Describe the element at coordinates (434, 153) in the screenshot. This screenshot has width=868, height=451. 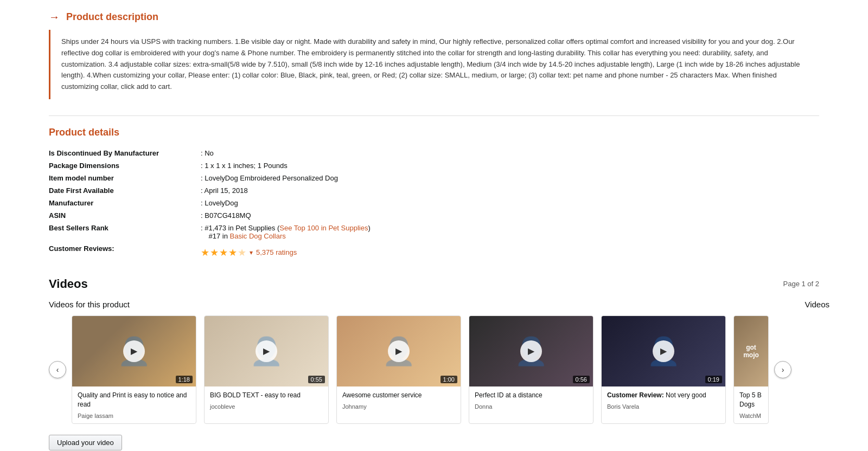
I see `table-row: Is Discontinued By Manufacturer : No` at that location.